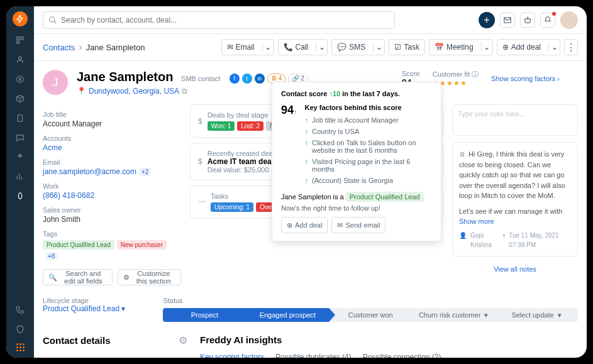 Image resolution: width=593 pixels, height=364 pixels. What do you see at coordinates (515, 199) in the screenshot?
I see `note-card: 🗎 Hi Greg, I think this deal is very clo…` at bounding box center [515, 199].